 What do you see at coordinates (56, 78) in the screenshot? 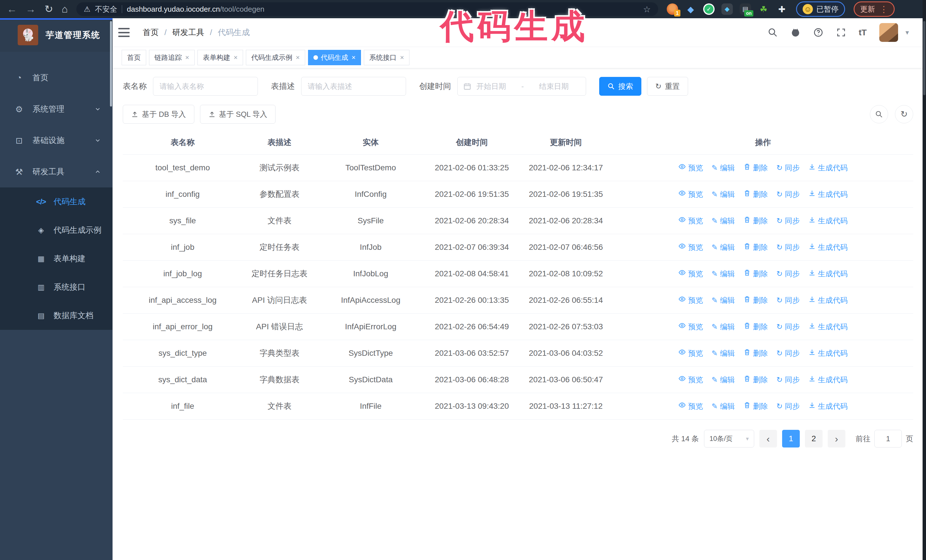
I see `sidebar-item-0: ◔首页` at bounding box center [56, 78].